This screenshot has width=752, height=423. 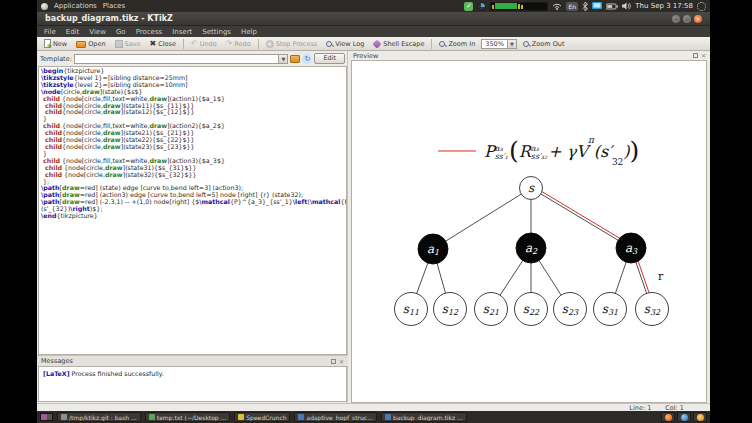 I want to click on messages-title: Messages, so click(x=57, y=361).